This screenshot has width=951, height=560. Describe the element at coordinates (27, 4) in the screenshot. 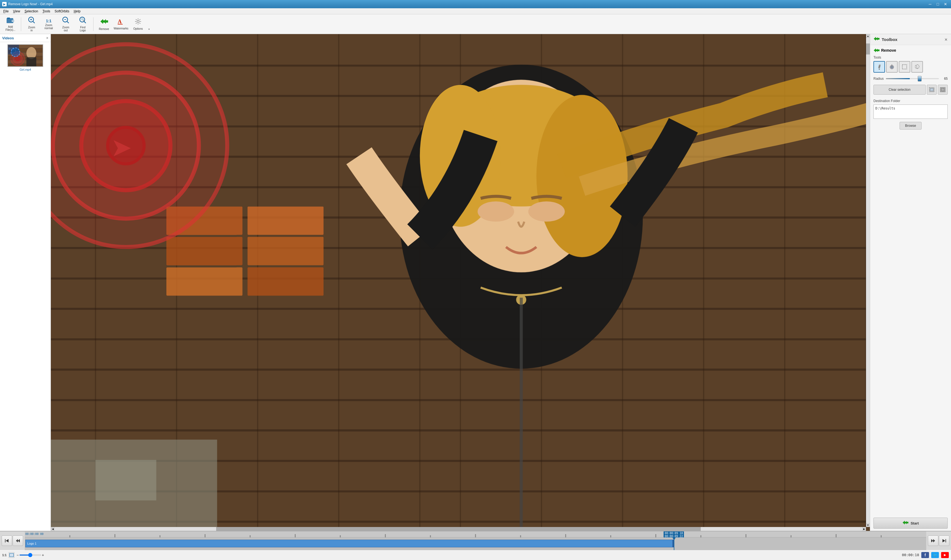

I see `title-bar-left: ▶ Remove Logo Now! - Girl.mp4` at that location.